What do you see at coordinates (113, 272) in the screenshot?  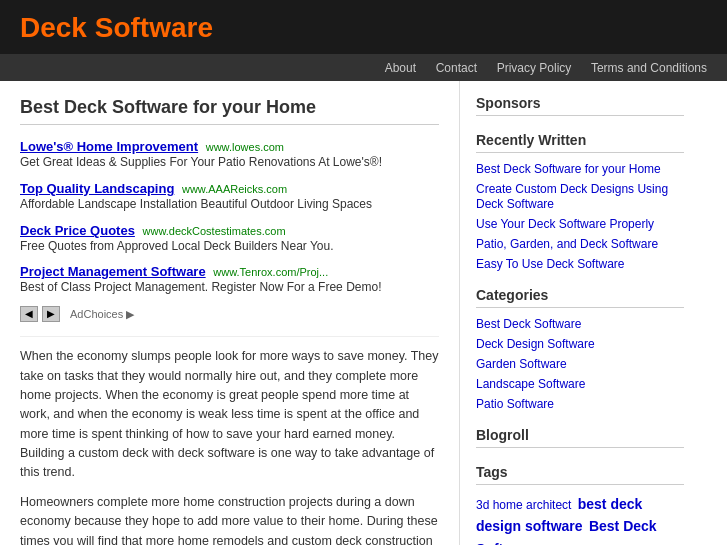 I see `ad-4-title: Project Management Software` at bounding box center [113, 272].